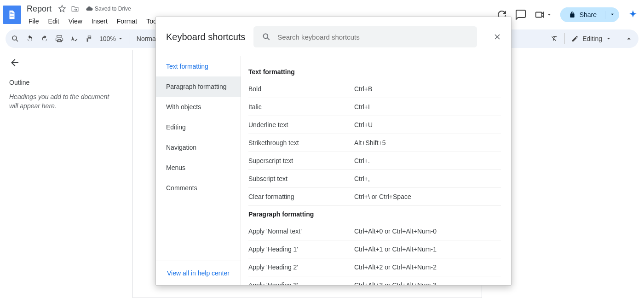  What do you see at coordinates (199, 170) in the screenshot?
I see `dialog-nav: Text formattingParagraph formattingWith …` at bounding box center [199, 170].